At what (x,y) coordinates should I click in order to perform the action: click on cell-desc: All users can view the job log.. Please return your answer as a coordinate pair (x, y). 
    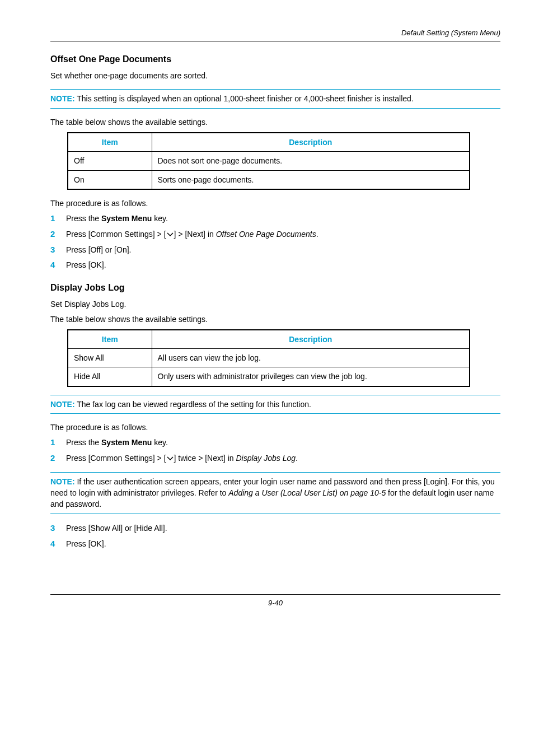
    Looking at the image, I should click on (311, 358).